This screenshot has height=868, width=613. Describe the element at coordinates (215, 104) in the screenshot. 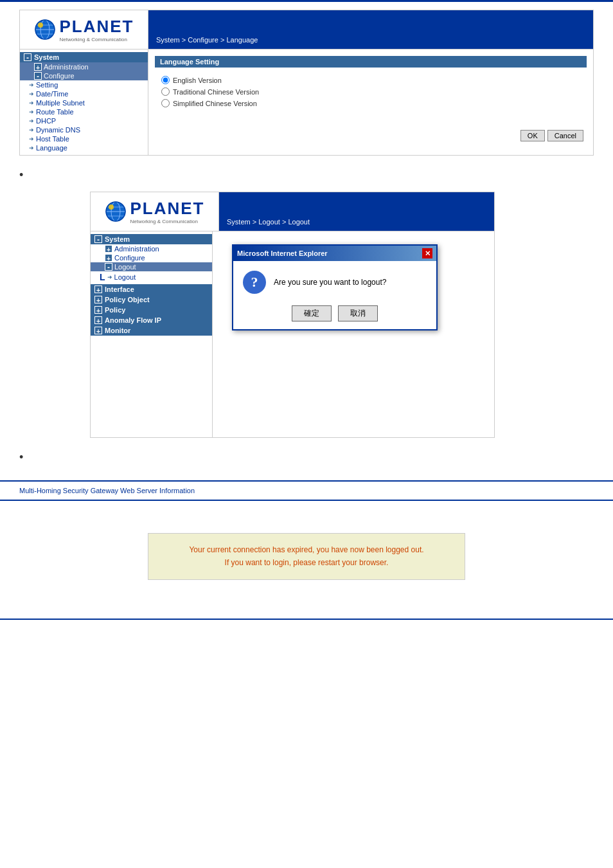

I see `radio-simplified-label: Simplified Chinese Version` at that location.